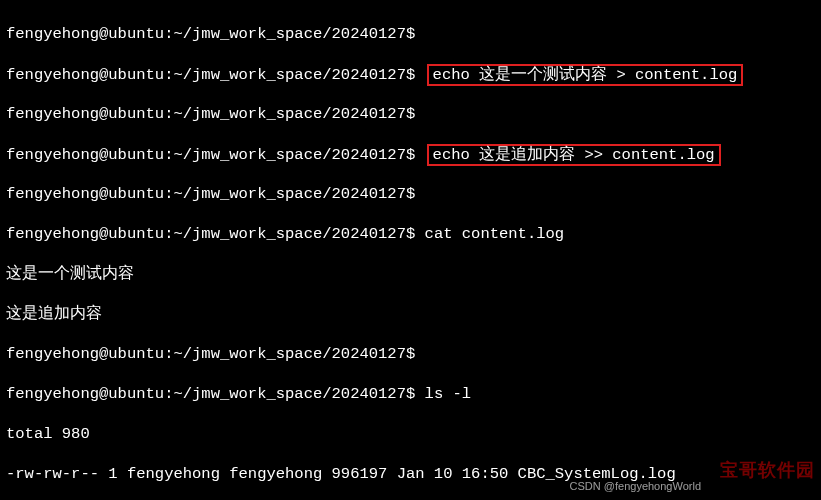 The image size is (821, 500). Describe the element at coordinates (586, 75) in the screenshot. I see `highlighted-command: echo 这是一个测试内容 > content.log` at that location.